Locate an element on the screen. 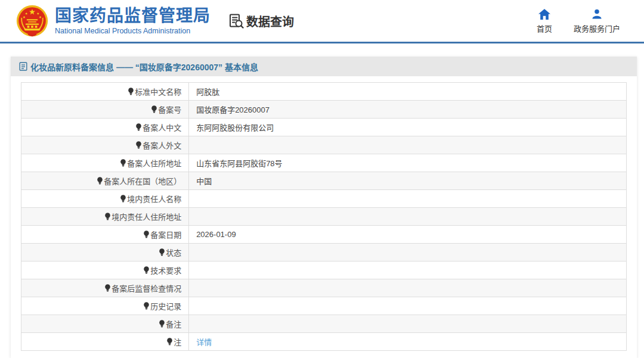  row-label: 标准中文名称 is located at coordinates (158, 92).